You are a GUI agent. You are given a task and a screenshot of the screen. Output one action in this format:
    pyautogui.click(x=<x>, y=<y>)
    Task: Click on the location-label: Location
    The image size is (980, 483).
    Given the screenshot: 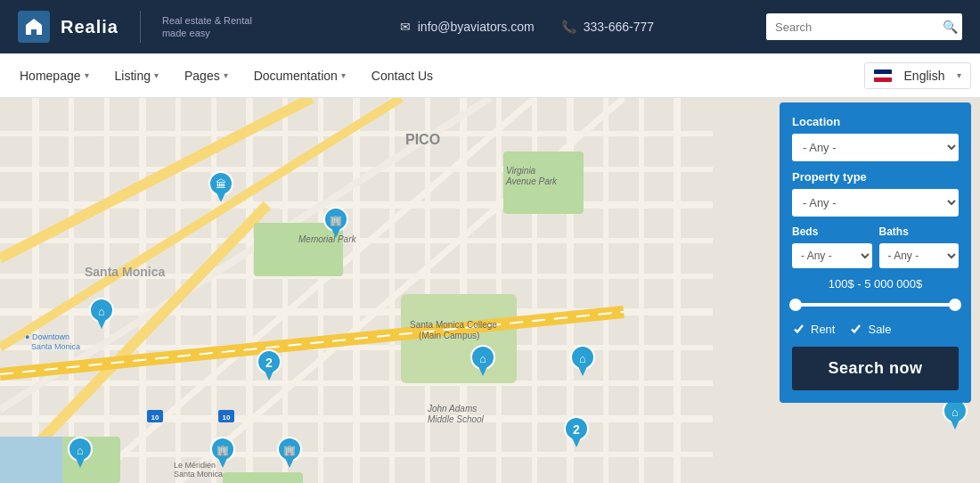 What is the action you would take?
    pyautogui.click(x=875, y=121)
    